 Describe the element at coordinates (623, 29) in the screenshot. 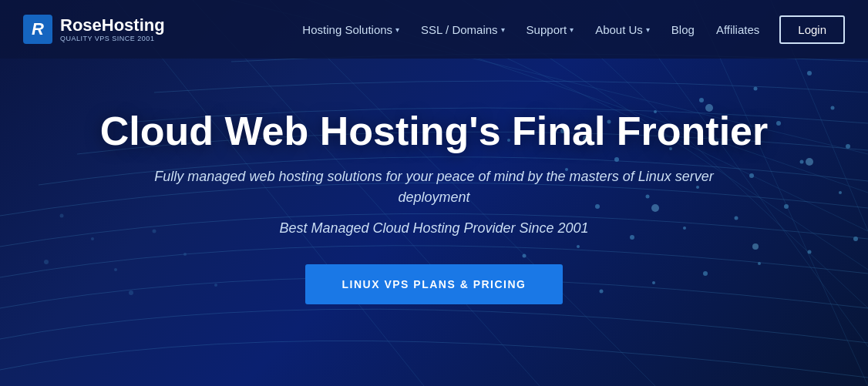

I see `nav-item-about: About Us ▾` at that location.